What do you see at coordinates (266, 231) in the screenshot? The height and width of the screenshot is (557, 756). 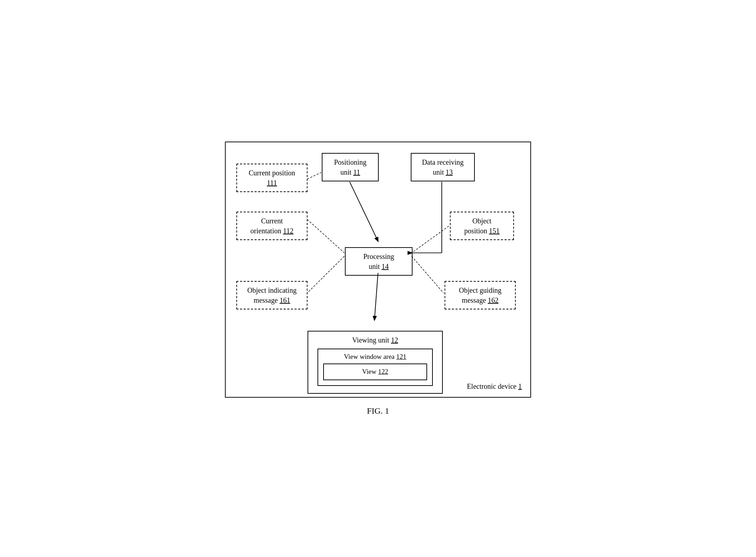 I see `current-orientation-label2: orientation` at bounding box center [266, 231].